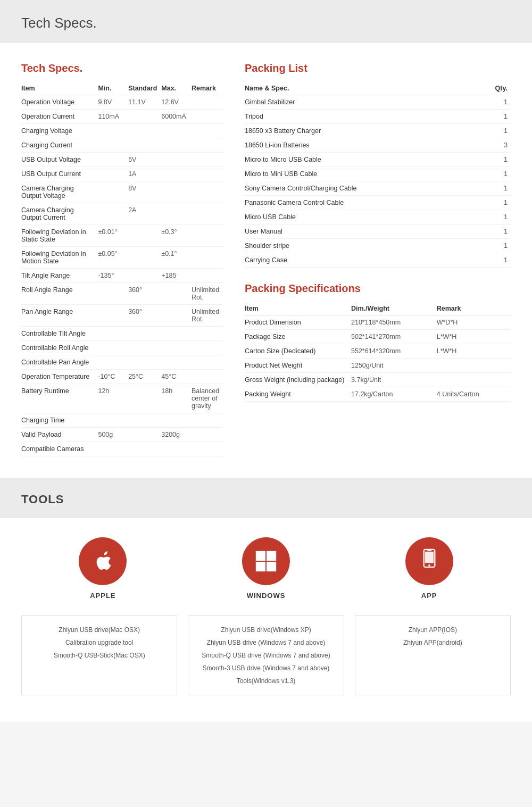 This screenshot has height=807, width=532. What do you see at coordinates (177, 435) in the screenshot?
I see `specs-cell: 3200g` at bounding box center [177, 435].